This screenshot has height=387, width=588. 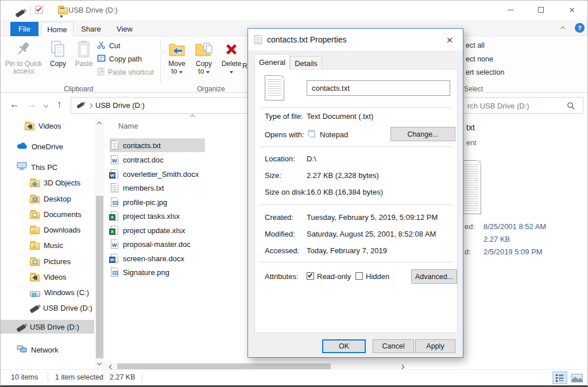 What do you see at coordinates (245, 66) in the screenshot?
I see `rename-label-fragment: R` at bounding box center [245, 66].